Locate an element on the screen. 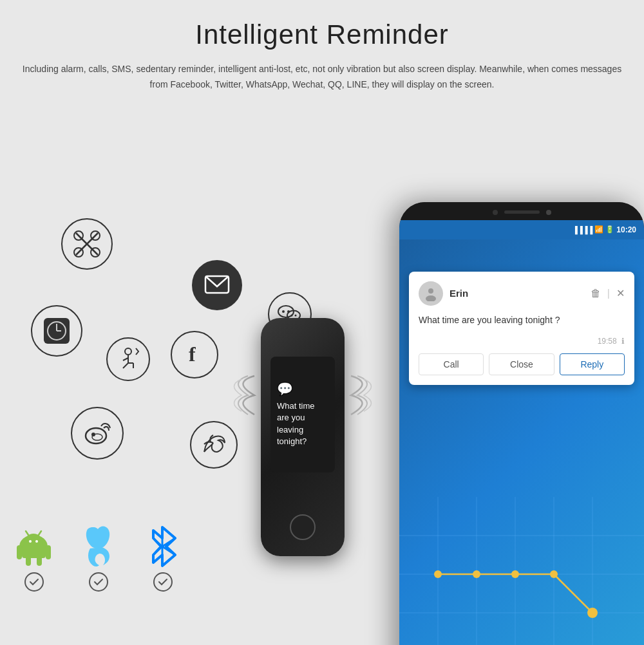  twitter-icon-circle is located at coordinates (214, 445).